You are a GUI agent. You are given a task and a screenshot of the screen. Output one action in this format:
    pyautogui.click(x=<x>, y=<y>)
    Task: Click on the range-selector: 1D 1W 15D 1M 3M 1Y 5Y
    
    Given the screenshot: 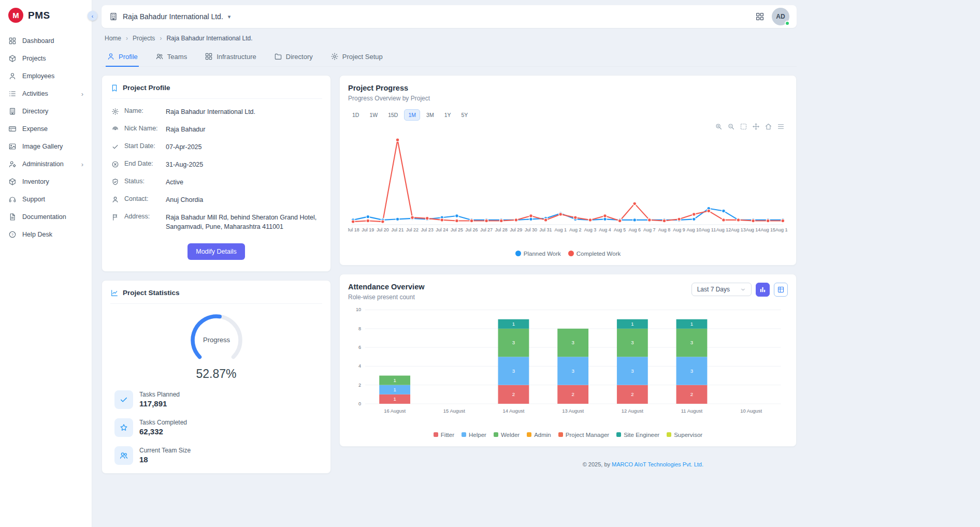 What is the action you would take?
    pyautogui.click(x=568, y=115)
    